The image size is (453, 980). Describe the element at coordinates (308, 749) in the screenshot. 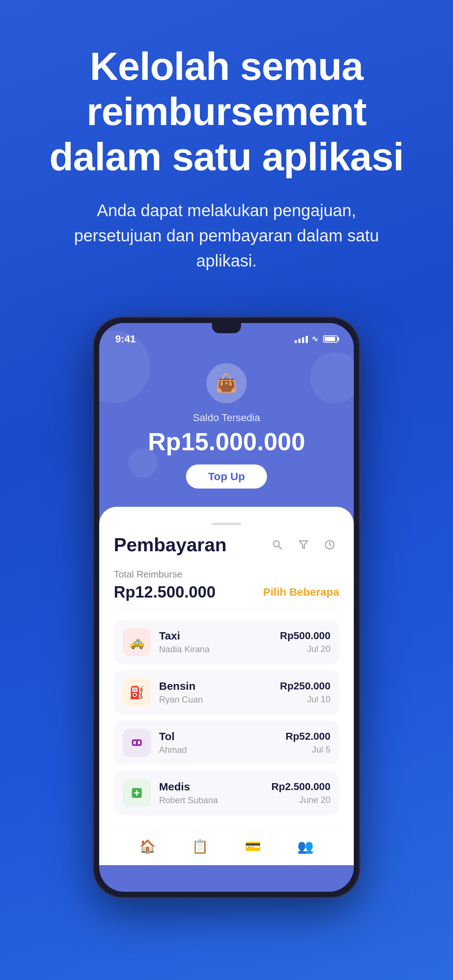

I see `tx-date: Jul 5` at that location.